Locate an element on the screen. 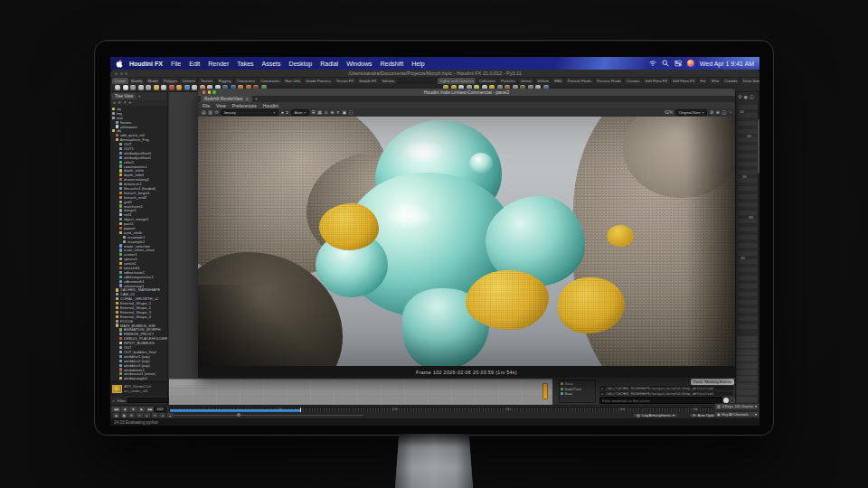 This screenshot has width=868, height=488. render-toolbar-icon: ⊞ is located at coordinates (314, 112).